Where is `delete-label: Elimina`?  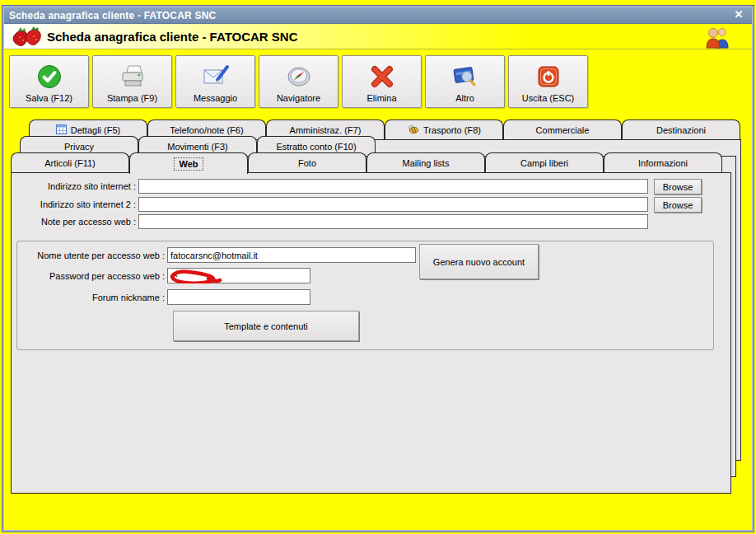
delete-label: Elimina is located at coordinates (381, 98).